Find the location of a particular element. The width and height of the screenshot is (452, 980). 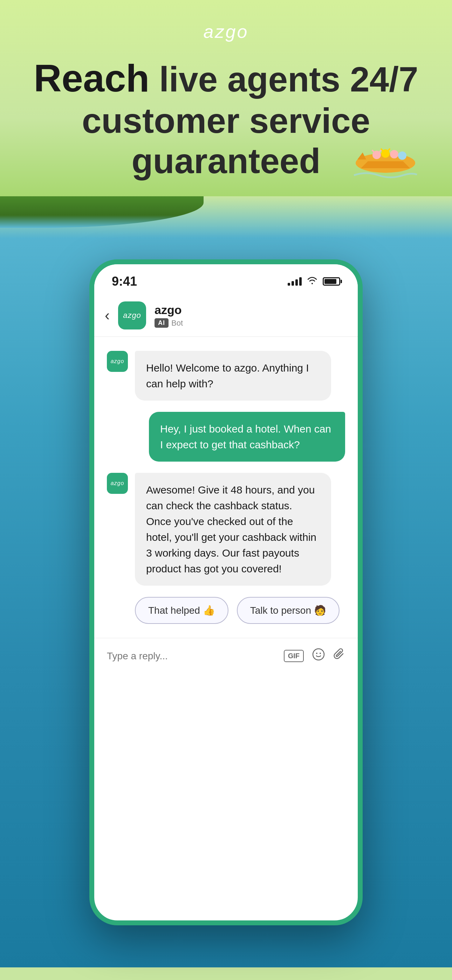

emoji-button is located at coordinates (319, 656).